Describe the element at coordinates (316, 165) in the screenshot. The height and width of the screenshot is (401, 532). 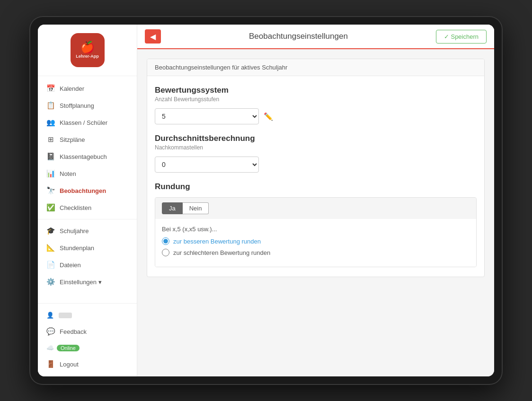
I see `durchschnitt-row: 0 1 2` at that location.